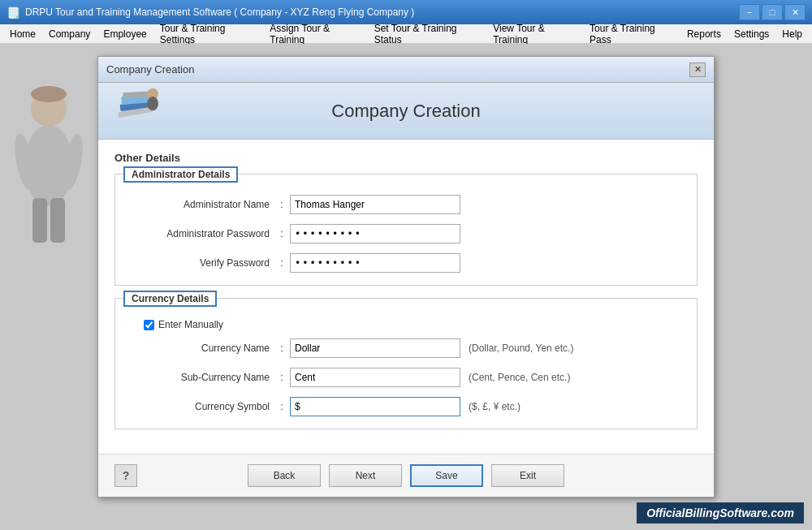  Describe the element at coordinates (427, 34) in the screenshot. I see `menu-set-status: Set Tour & Training Status` at that location.